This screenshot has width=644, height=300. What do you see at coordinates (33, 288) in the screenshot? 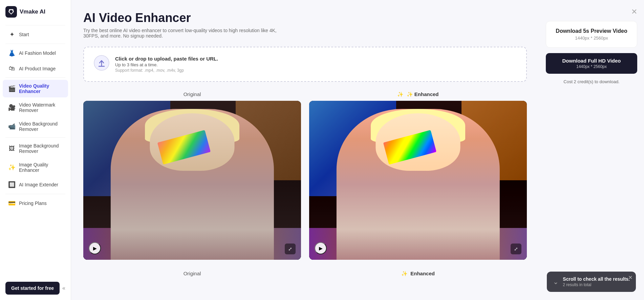
I see `get-started-button: Get started for free` at bounding box center [33, 288].